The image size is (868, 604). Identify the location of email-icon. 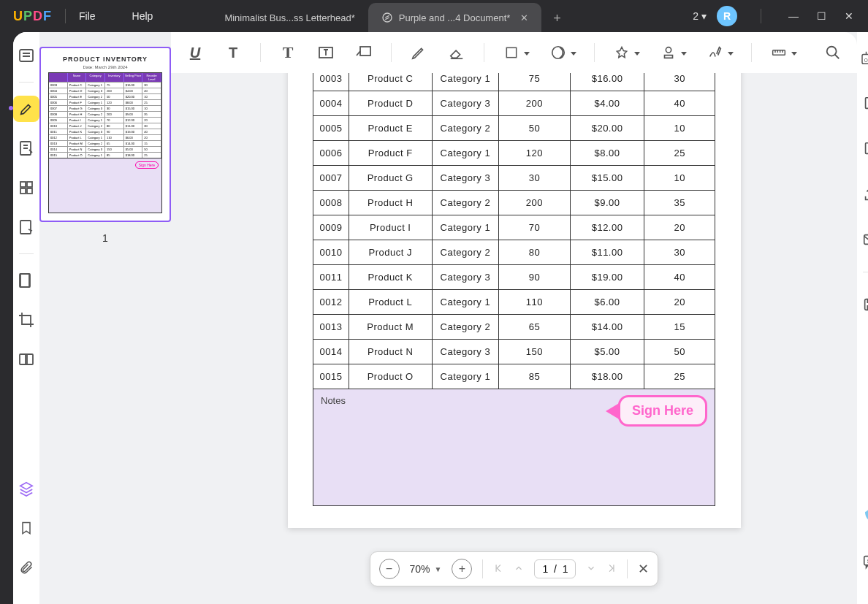
(862, 240).